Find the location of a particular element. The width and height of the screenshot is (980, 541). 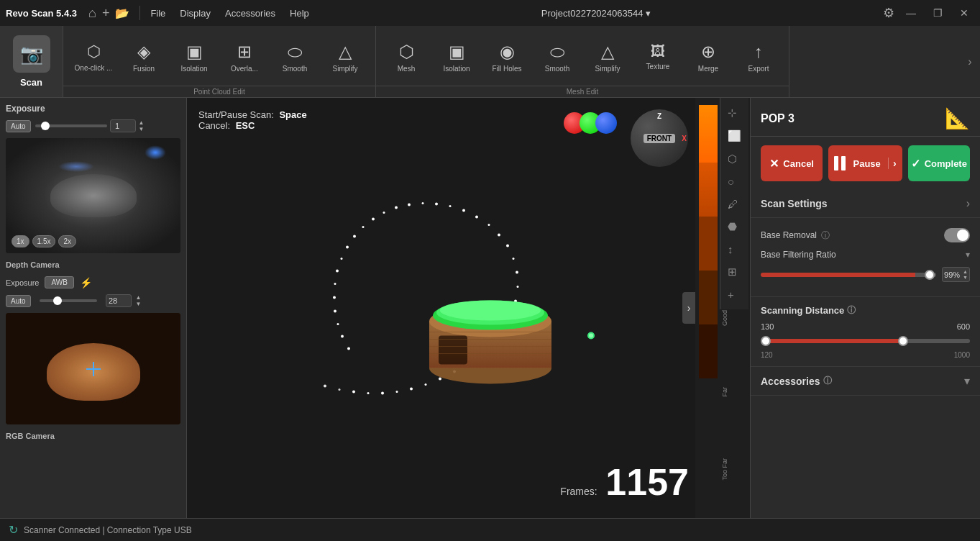

scan-settings-header: Scan Settings › is located at coordinates (866, 204).